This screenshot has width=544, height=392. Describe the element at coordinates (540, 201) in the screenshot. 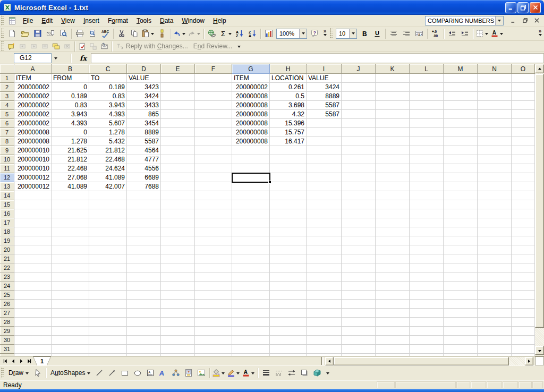

I see `vertical-scroll-thumb` at that location.